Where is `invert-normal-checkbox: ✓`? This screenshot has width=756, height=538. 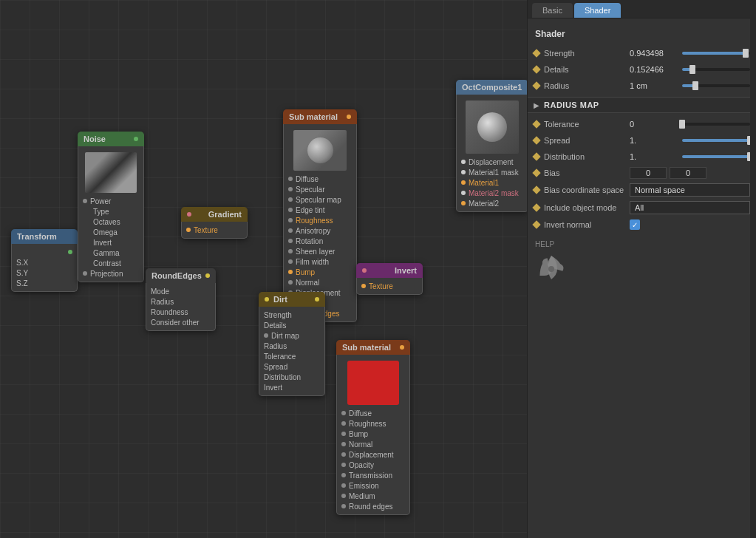
invert-normal-checkbox: ✓ is located at coordinates (635, 225).